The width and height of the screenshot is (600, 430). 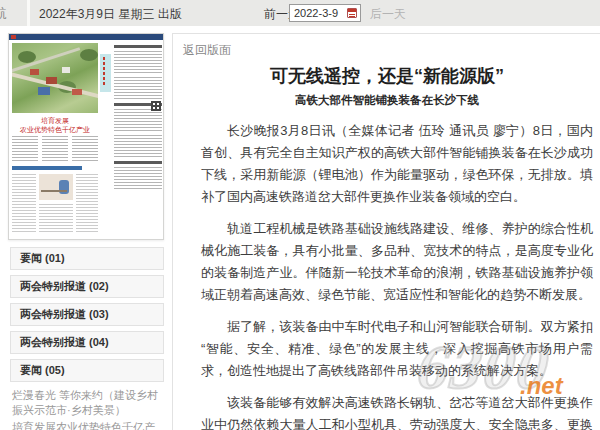 What do you see at coordinates (55, 130) in the screenshot?
I see `thumbnail-headline-line2: 农业优势特色千亿产业` at bounding box center [55, 130].